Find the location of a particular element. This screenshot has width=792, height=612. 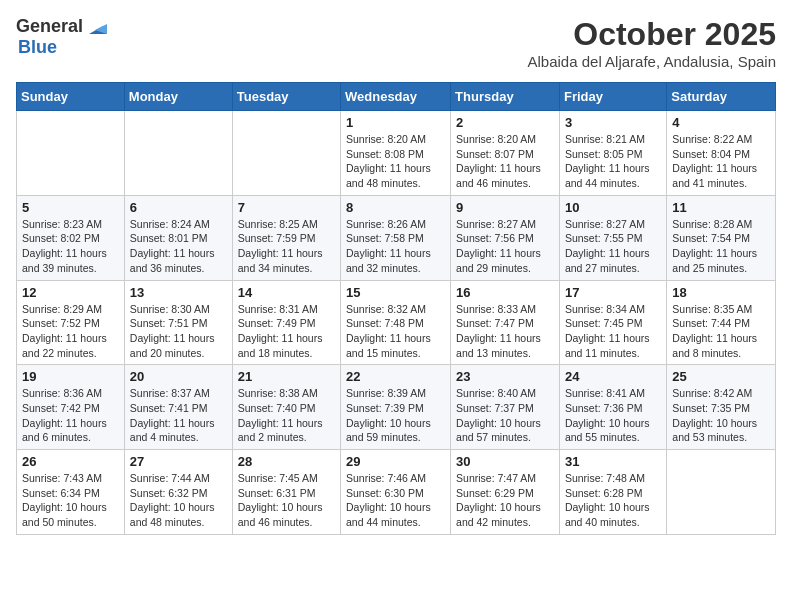

title-area: October 2025 Albaida del Aljarafe, Andal… is located at coordinates (652, 43).